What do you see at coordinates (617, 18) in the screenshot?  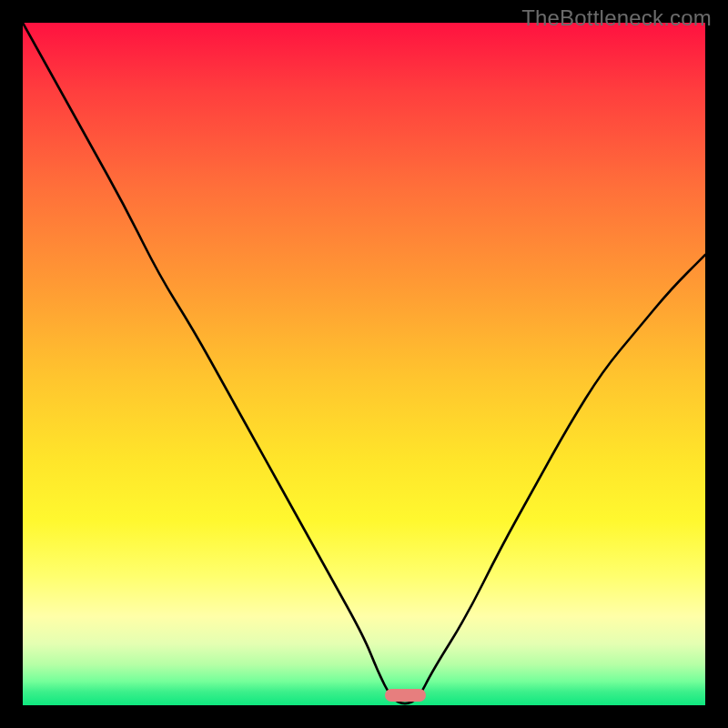 I see `watermark-text: TheBottleneck.com` at bounding box center [617, 18].